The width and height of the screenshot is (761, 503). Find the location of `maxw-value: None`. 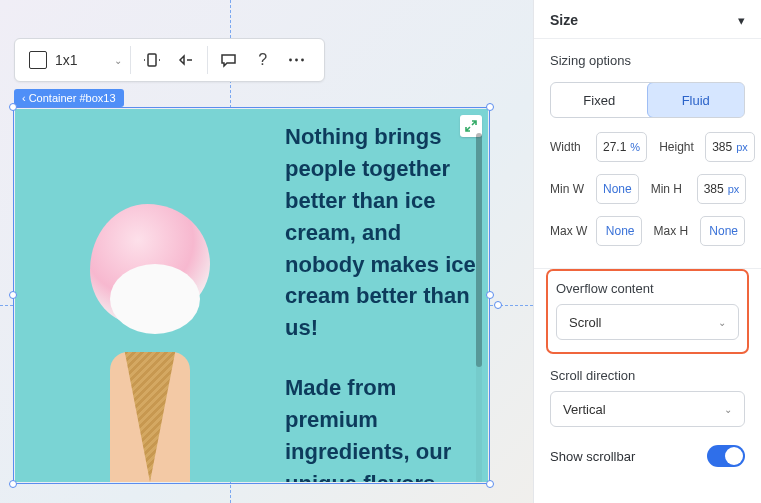

maxw-value: None is located at coordinates (620, 231).